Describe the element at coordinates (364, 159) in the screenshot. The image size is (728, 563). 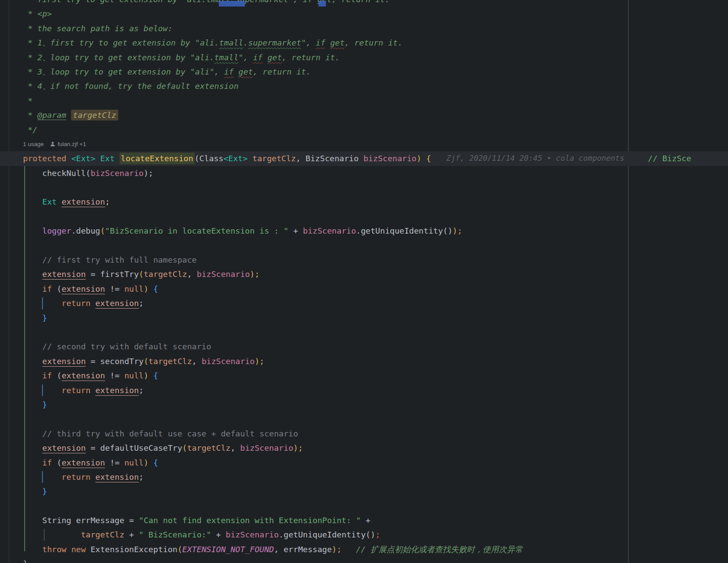
I see `code-line: protected <Ext> Ext locateExtension(Clas…` at that location.